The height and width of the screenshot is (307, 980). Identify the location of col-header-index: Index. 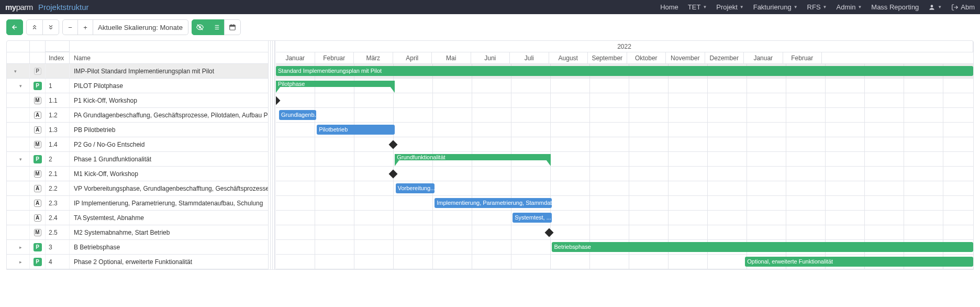
(58, 58).